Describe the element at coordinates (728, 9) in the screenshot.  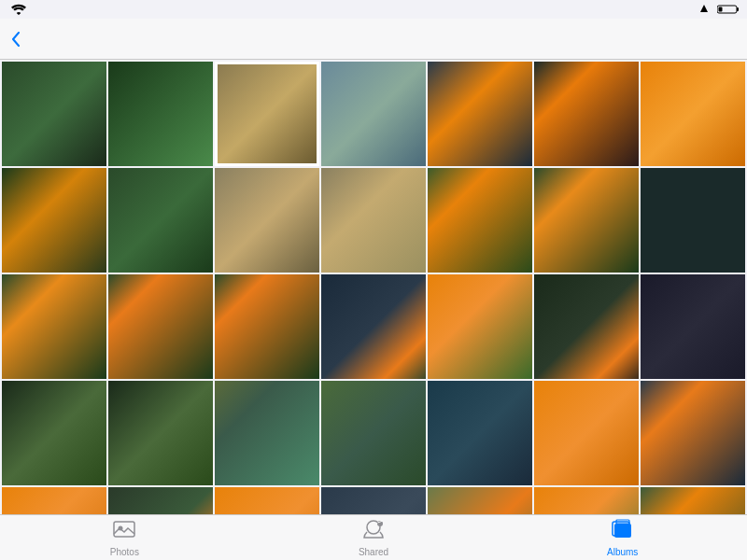
I see `battery-icon` at that location.